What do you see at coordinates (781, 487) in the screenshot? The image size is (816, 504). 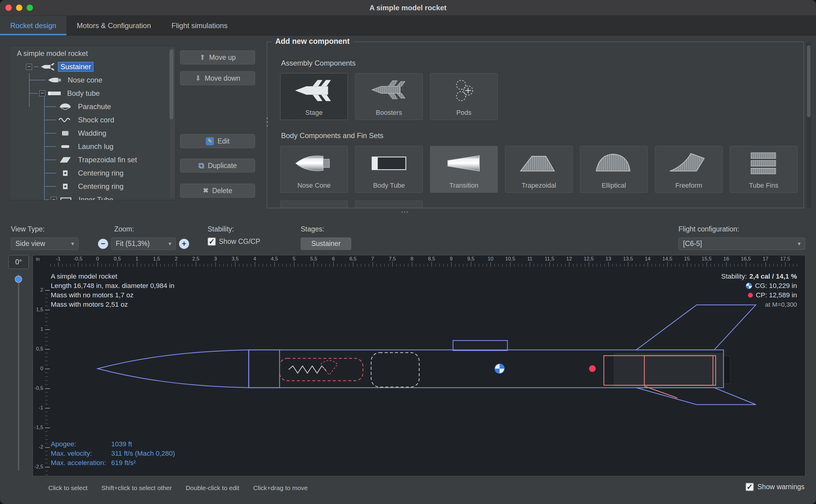 I see `show-warnings-label: Show warnings` at bounding box center [781, 487].